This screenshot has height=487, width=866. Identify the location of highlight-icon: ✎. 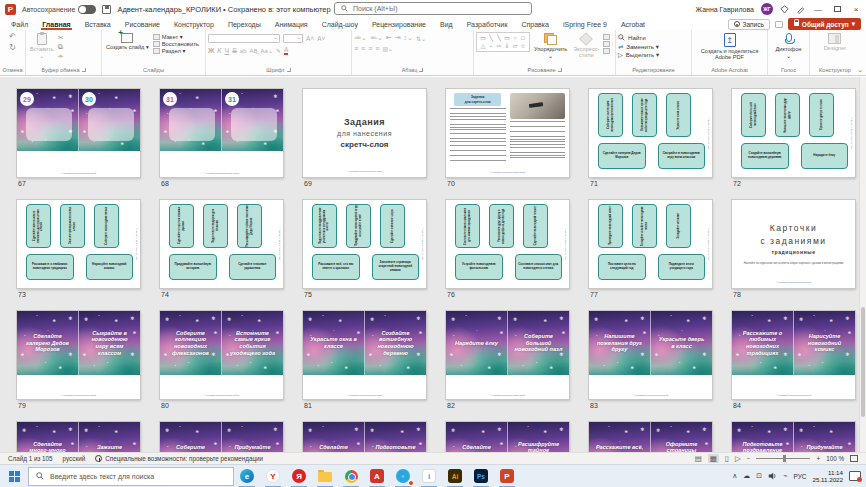
(278, 50).